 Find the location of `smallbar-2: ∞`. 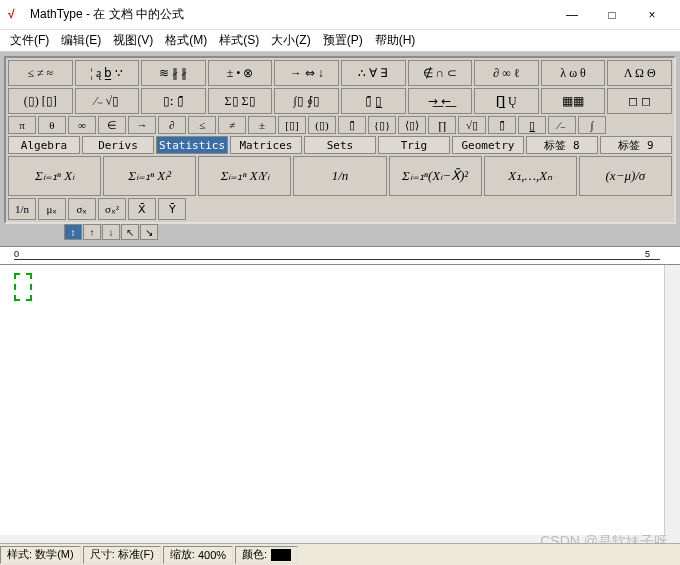

smallbar-2: ∞ is located at coordinates (82, 125).